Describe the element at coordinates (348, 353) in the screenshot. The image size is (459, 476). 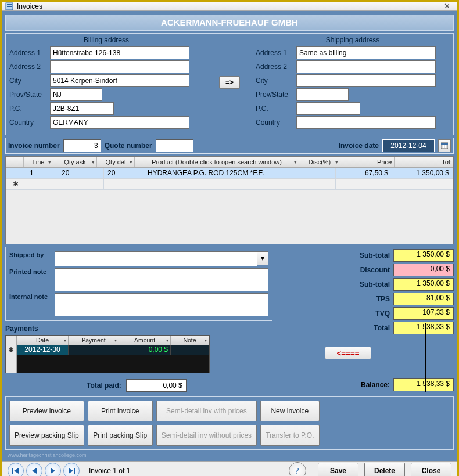
I see `apply-arrow-button: <====` at that location.